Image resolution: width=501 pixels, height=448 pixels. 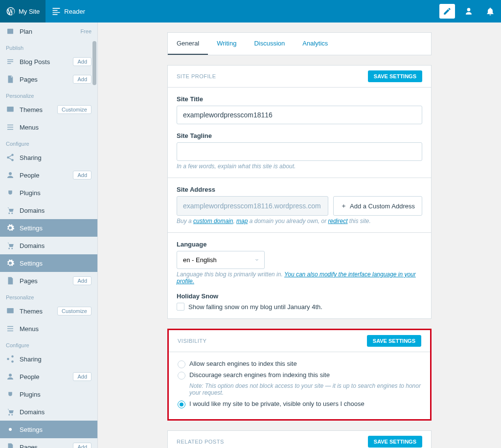 I want to click on sidebar-heading-publish: Publish, so click(x=49, y=46).